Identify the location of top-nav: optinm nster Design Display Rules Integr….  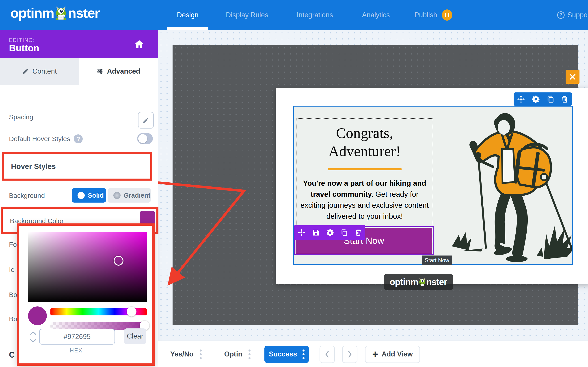
(294, 15).